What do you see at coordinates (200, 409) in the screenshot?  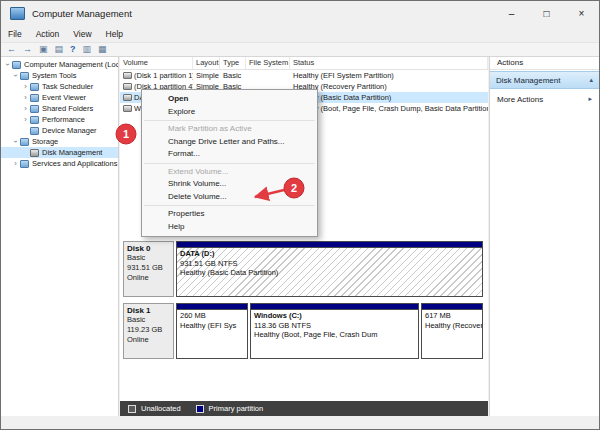 I see `primary-partition-swatch-icon` at bounding box center [200, 409].